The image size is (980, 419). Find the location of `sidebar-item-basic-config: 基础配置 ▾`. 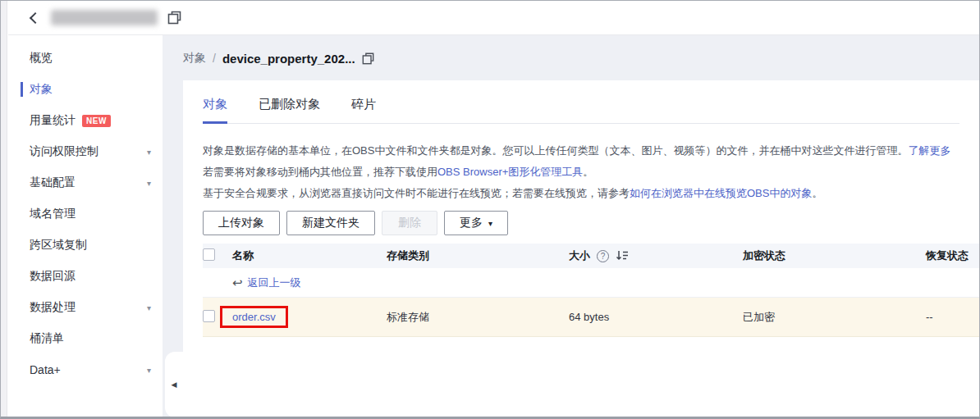

sidebar-item-basic-config: 基础配置 ▾ is located at coordinates (85, 183).